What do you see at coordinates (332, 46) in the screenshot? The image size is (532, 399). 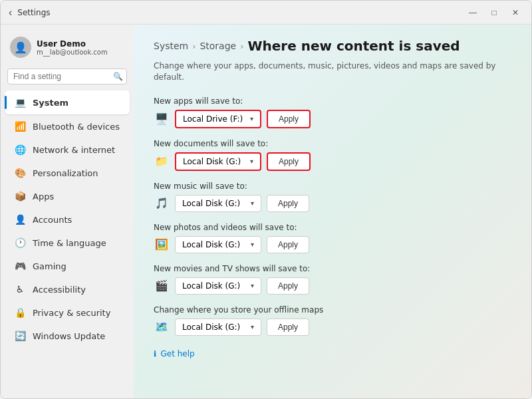 I see `breadcrumb: System › Storage › Where new content is …` at bounding box center [332, 46].